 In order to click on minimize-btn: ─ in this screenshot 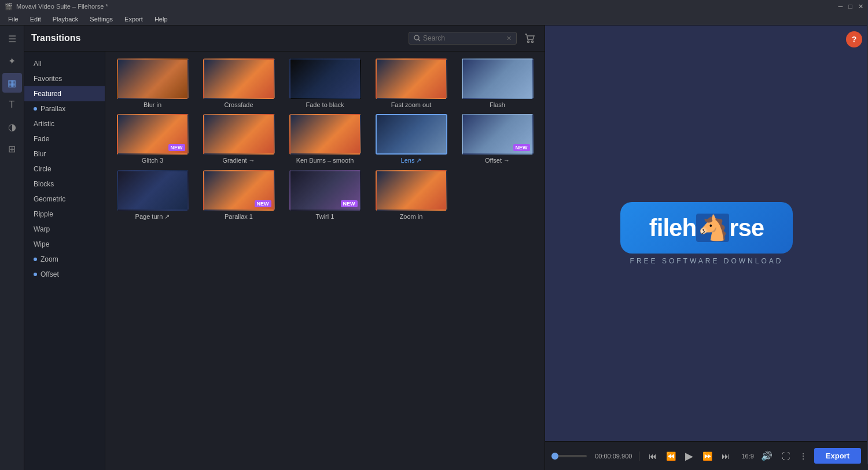, I will do `click(841, 7)`.